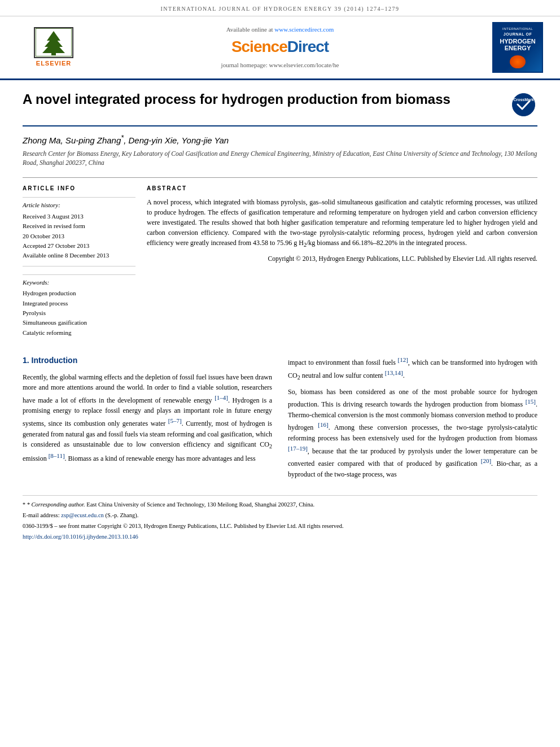  I want to click on intro-section-title: 1. Introduction, so click(147, 361).